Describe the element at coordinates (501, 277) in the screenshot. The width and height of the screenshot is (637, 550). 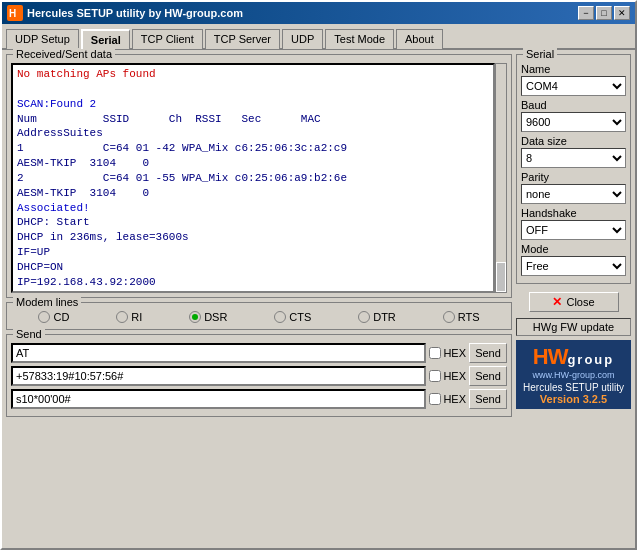
I see `scrollbar-thumb` at that location.